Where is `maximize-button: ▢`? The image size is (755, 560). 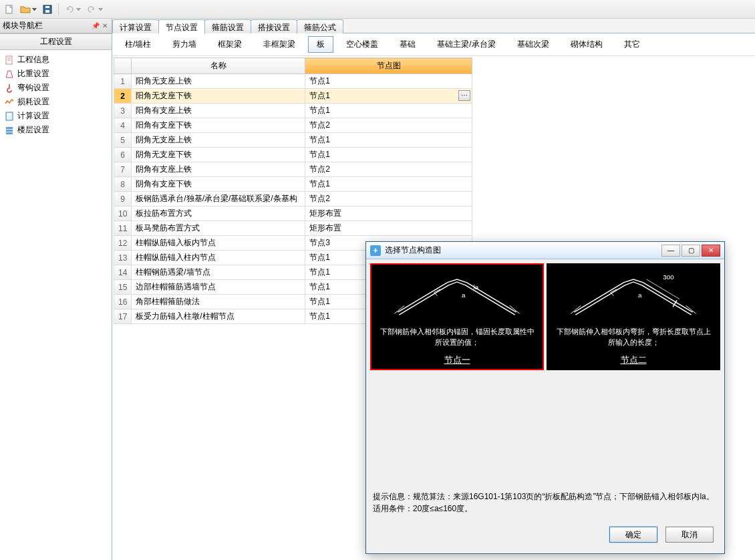 maximize-button: ▢ is located at coordinates (691, 251).